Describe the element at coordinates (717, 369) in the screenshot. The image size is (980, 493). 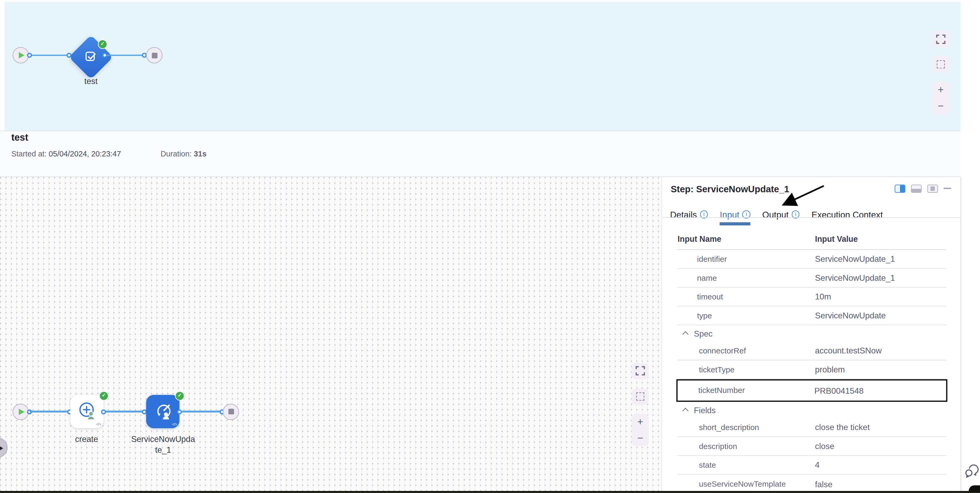
I see `row-label: ticketType` at that location.